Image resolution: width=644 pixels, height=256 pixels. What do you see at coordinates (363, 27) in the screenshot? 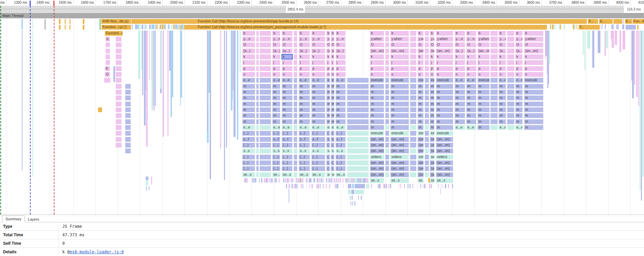
I see `flame-bar: Function Call (http://lesscss.org/less-p…` at bounding box center [363, 27].